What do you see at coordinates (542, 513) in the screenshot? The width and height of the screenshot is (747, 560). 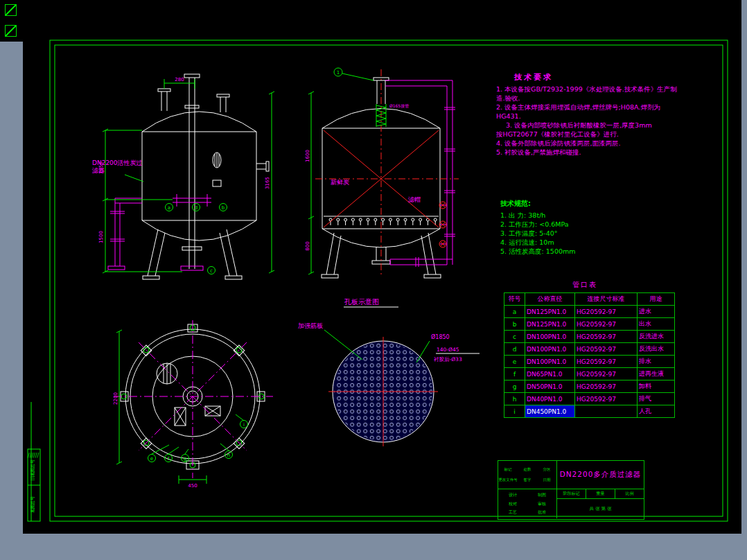 I see `signature-label: 批准` at bounding box center [542, 513].